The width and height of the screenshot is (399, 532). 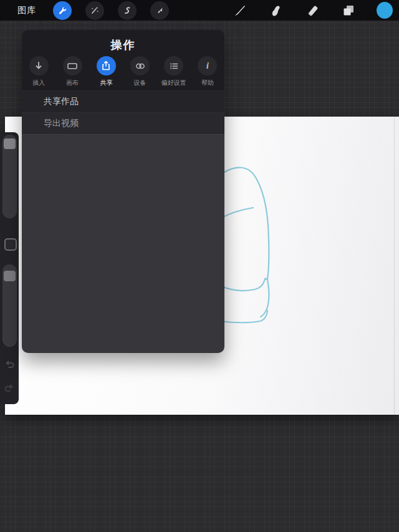 I want to click on tab-help: i 帮助, so click(x=208, y=72).